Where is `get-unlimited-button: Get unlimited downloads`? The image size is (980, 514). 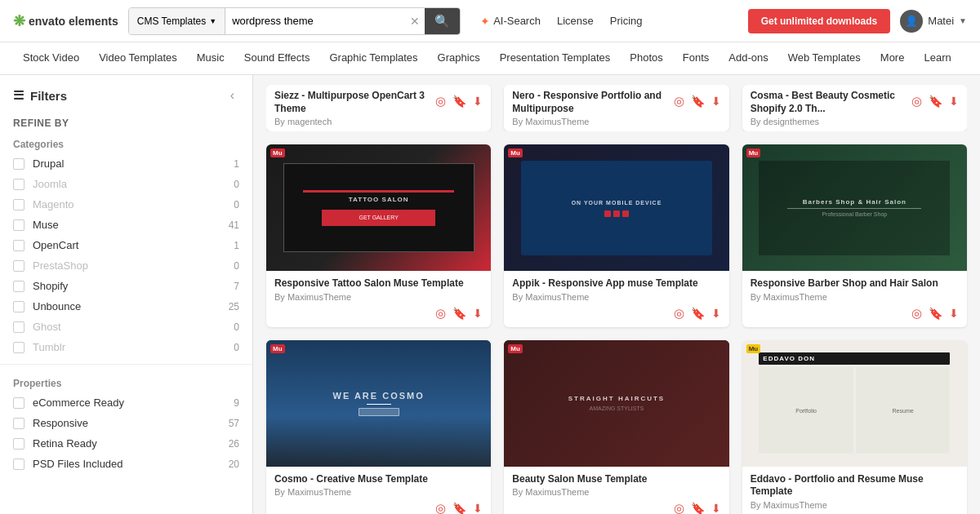
get-unlimited-button: Get unlimited downloads is located at coordinates (820, 21).